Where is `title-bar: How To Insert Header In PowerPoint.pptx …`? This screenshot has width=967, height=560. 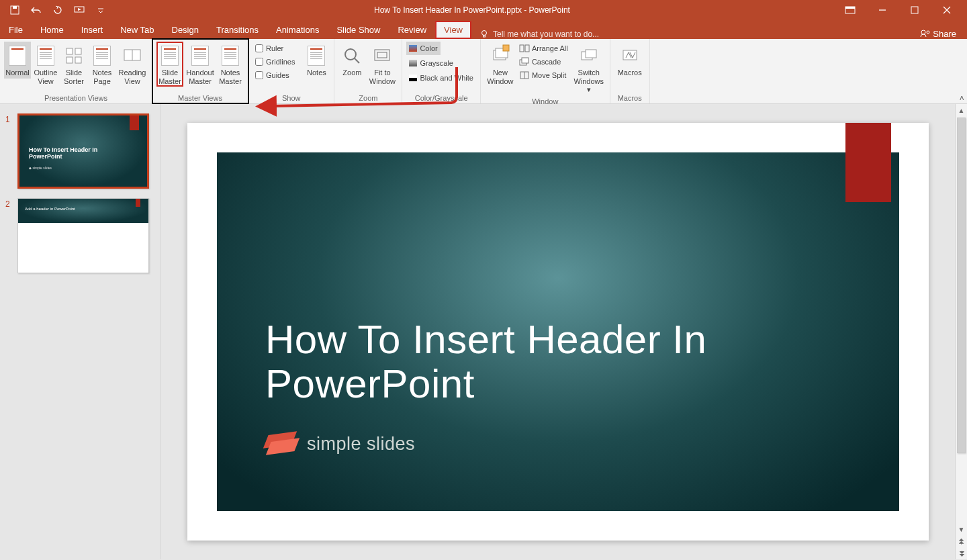 title-bar: How To Insert Header In PowerPoint.pptx … is located at coordinates (483, 9).